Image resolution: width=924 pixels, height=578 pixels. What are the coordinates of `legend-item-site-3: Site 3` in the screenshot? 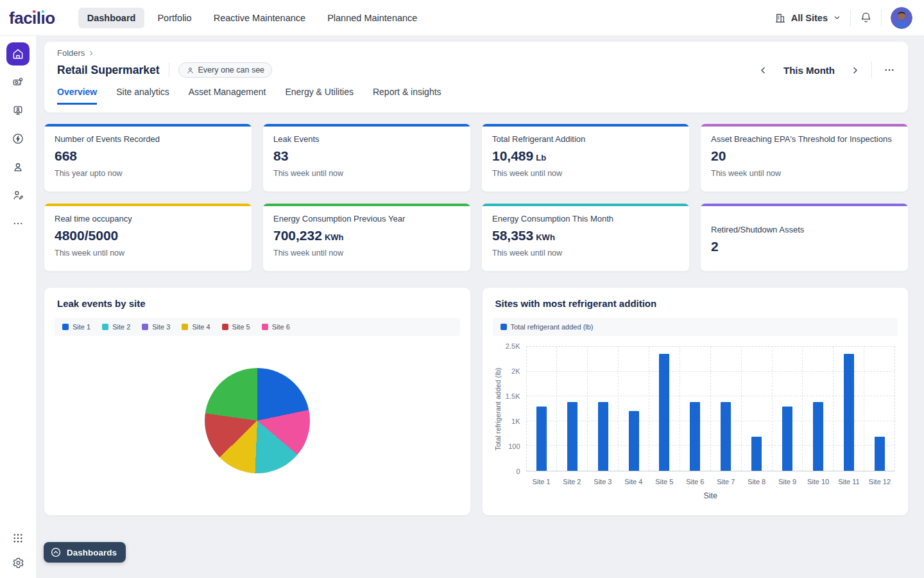 It's located at (156, 327).